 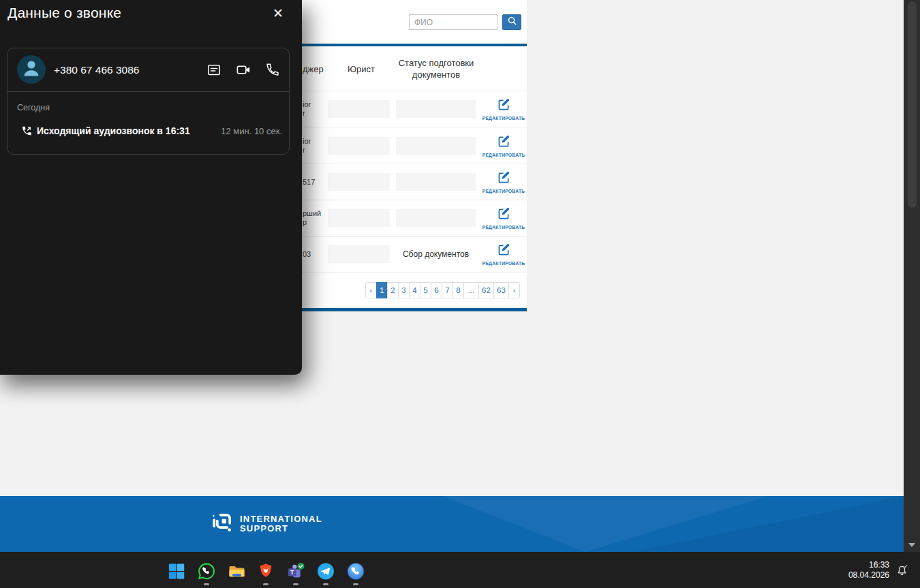 What do you see at coordinates (149, 131) in the screenshot?
I see `call-log-entry: Исходящий аудиозвонок в 16:31 12 мин. 10…` at bounding box center [149, 131].